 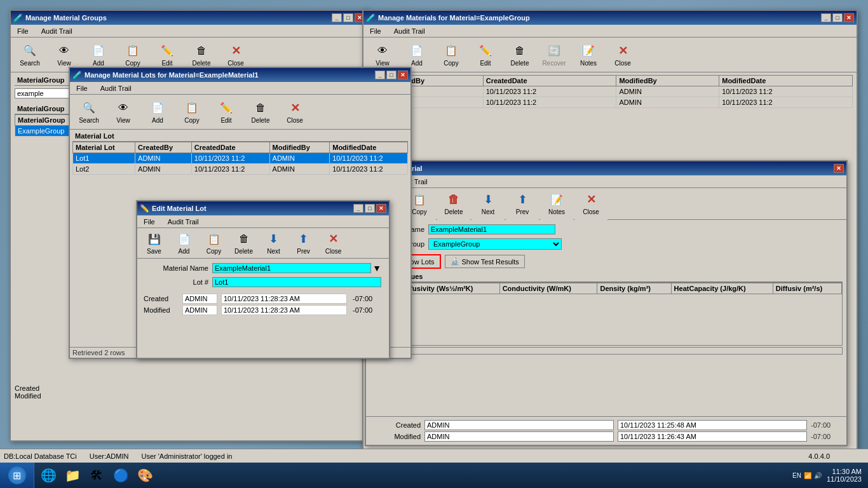 I want to click on window-manage-materials-titlebar: 🧪 Manage Materials for Material=ExampleG…, so click(x=610, y=18).